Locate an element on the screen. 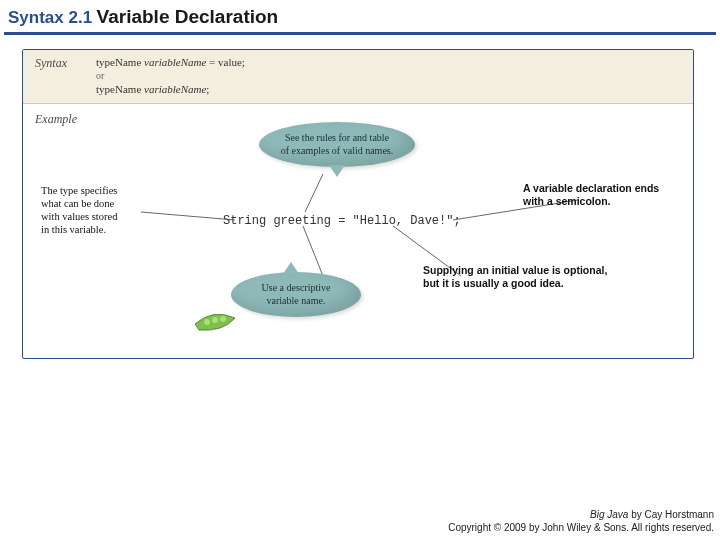 This screenshot has width=720, height=540. syntax-type-2: typeName is located at coordinates (118, 89).